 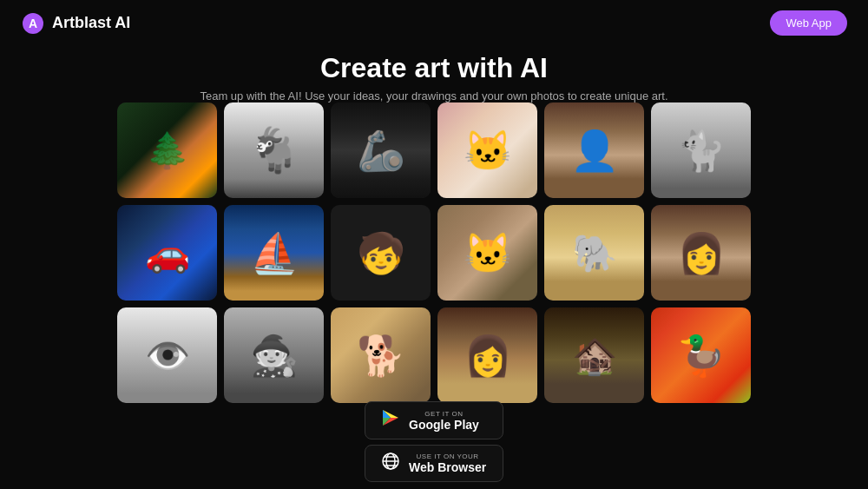 What do you see at coordinates (76, 23) in the screenshot?
I see `logo: A Artblast AI` at bounding box center [76, 23].